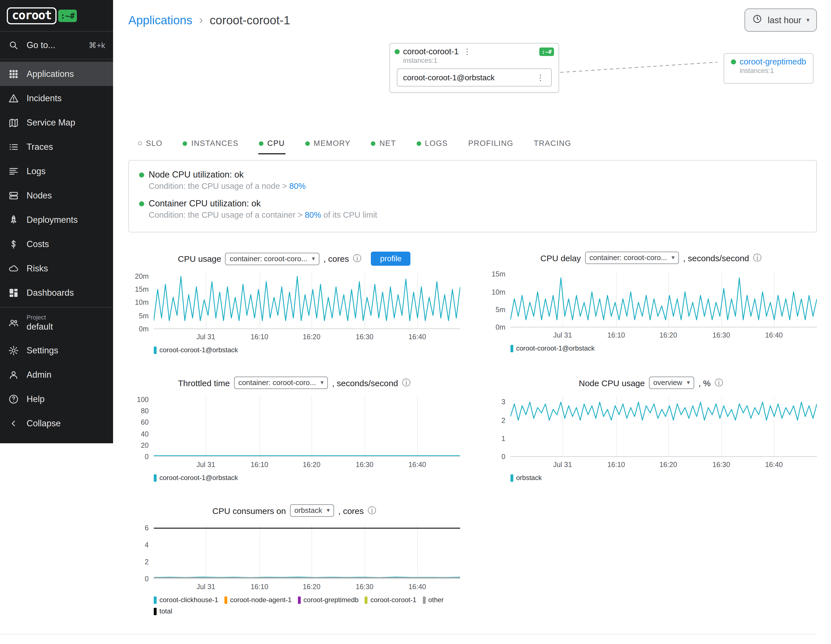  What do you see at coordinates (40, 147) in the screenshot?
I see `sidebar-item-label: Traces` at bounding box center [40, 147].